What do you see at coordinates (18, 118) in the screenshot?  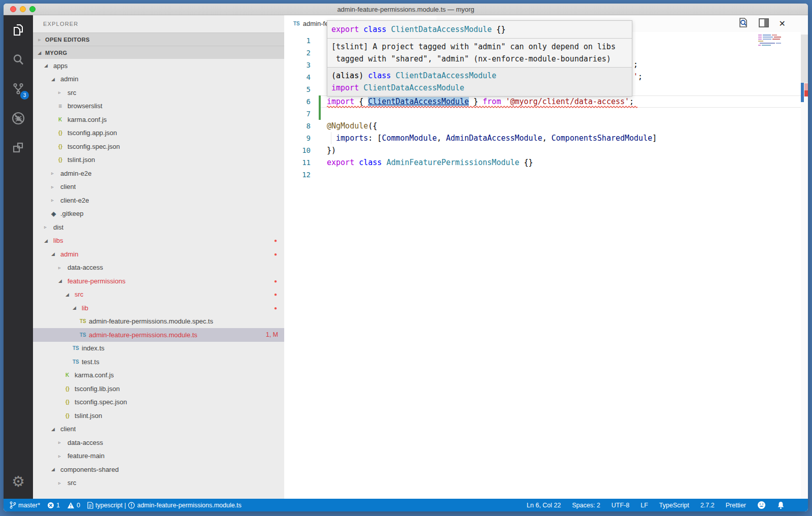 I see `debug-icon` at bounding box center [18, 118].